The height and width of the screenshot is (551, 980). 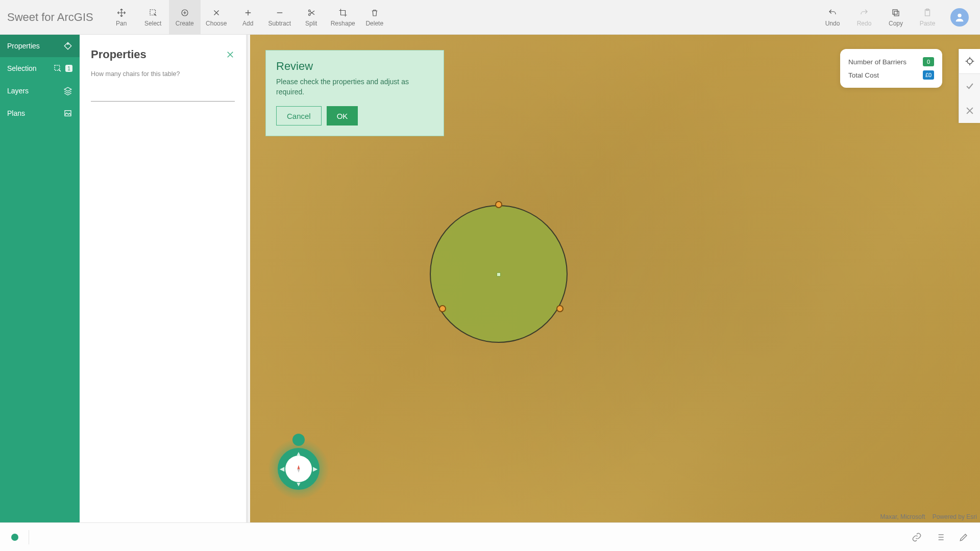 I want to click on image-icon, so click(x=68, y=113).